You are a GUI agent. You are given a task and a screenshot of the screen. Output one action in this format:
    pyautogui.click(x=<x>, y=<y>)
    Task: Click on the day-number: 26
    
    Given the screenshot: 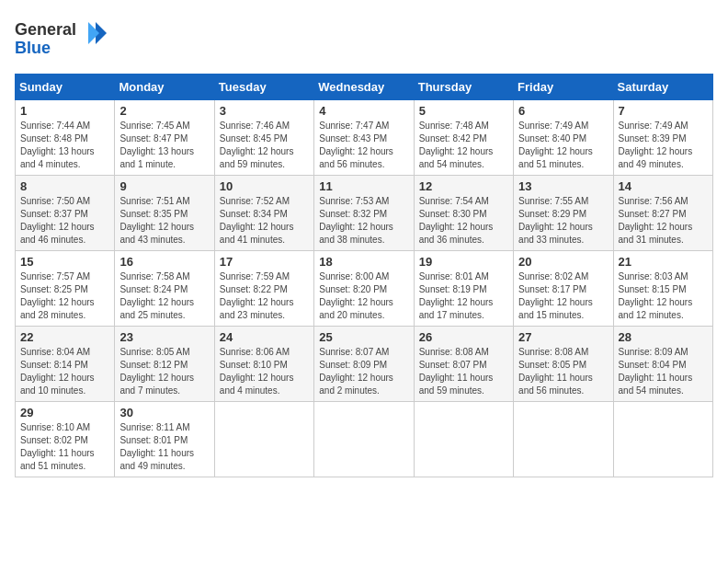 What is the action you would take?
    pyautogui.click(x=463, y=337)
    